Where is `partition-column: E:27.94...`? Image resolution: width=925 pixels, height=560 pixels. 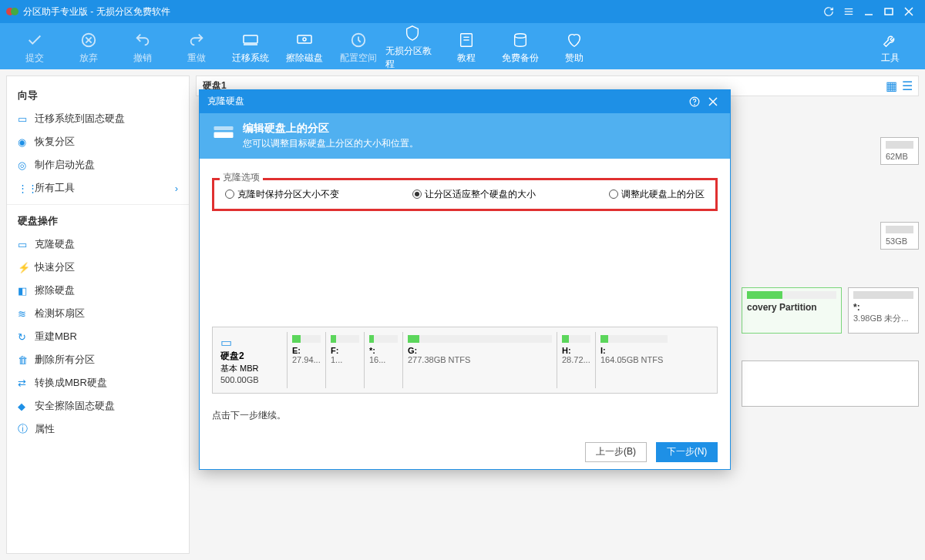 partition-column: E:27.94... is located at coordinates (306, 360).